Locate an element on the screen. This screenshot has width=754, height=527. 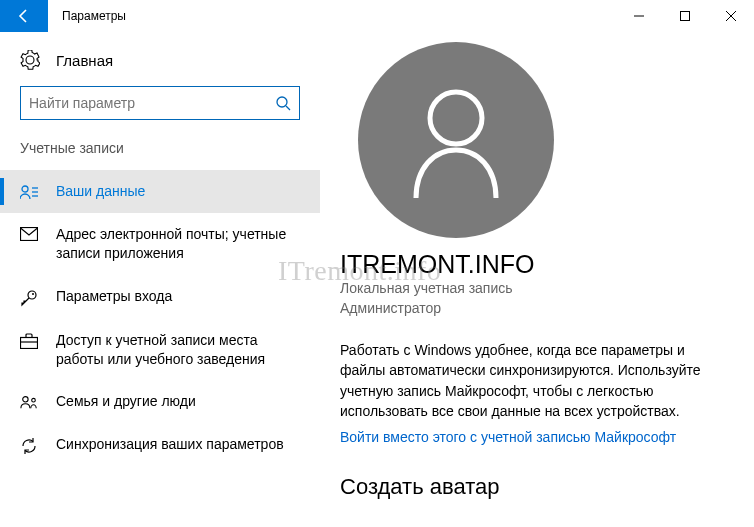
sidebar-item-your-info: Ваши данные is located at coordinates (160, 192).